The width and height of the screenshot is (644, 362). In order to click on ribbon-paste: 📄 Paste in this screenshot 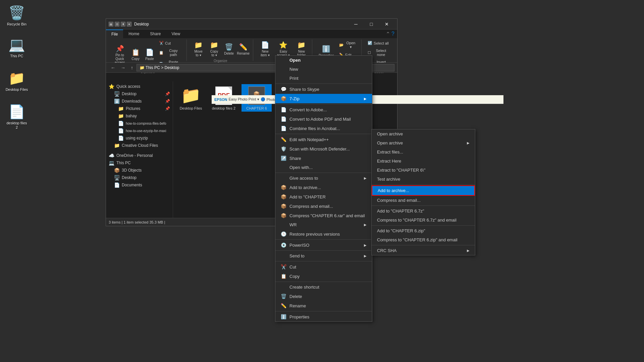, I will do `click(150, 54)`.